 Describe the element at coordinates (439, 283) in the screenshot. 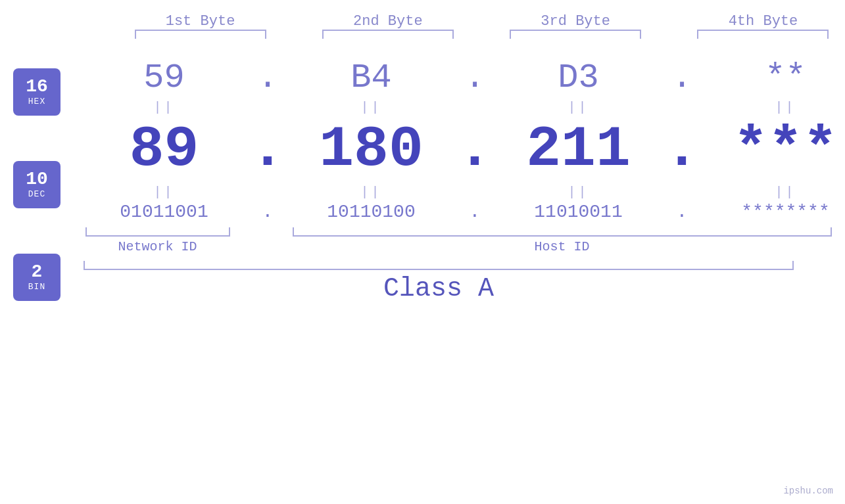

I see `class-area: Class A` at that location.